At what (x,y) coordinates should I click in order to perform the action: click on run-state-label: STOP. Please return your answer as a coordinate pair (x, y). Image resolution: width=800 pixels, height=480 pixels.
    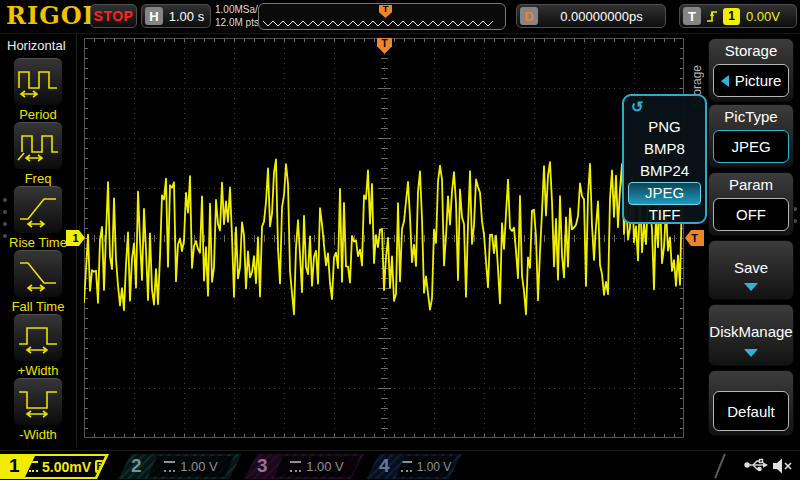
    Looking at the image, I should click on (114, 16).